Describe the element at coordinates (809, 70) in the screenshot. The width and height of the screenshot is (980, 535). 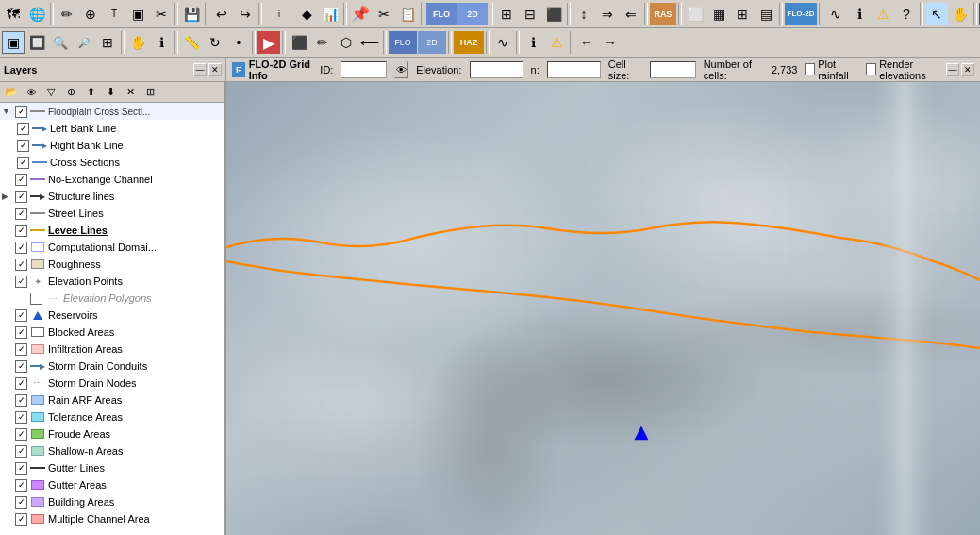
I see `plot-rainfall-checkbox` at that location.